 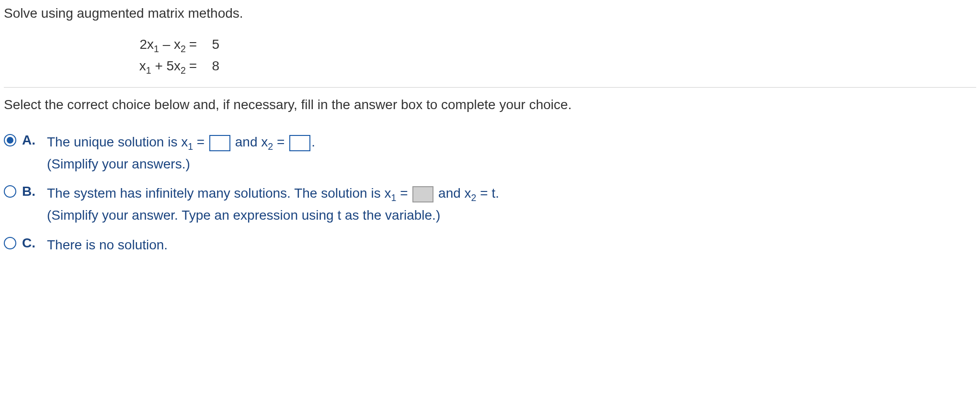 I want to click on choice-b-text: = t., so click(x=488, y=193).